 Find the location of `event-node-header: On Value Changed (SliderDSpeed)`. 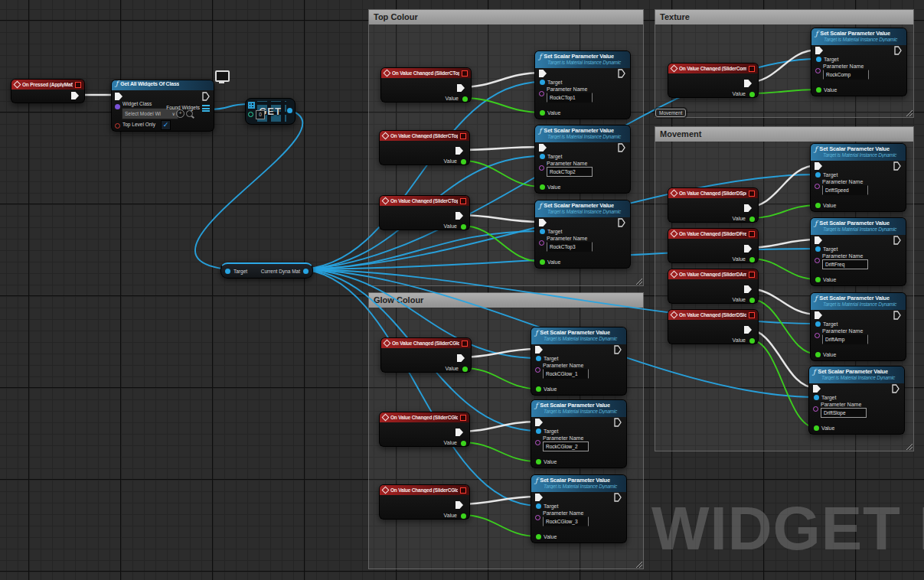

event-node-header: On Value Changed (SliderDSpeed) is located at coordinates (713, 193).